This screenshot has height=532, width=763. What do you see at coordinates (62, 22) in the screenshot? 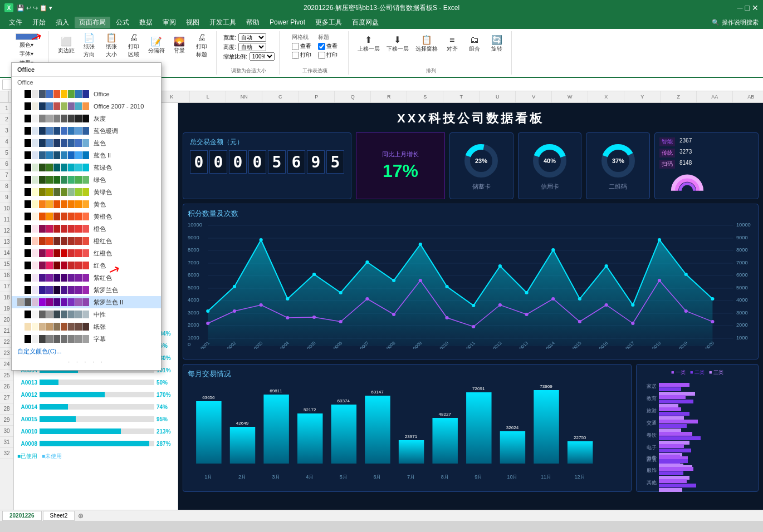
I see `menu-insert: 插入` at bounding box center [62, 22].